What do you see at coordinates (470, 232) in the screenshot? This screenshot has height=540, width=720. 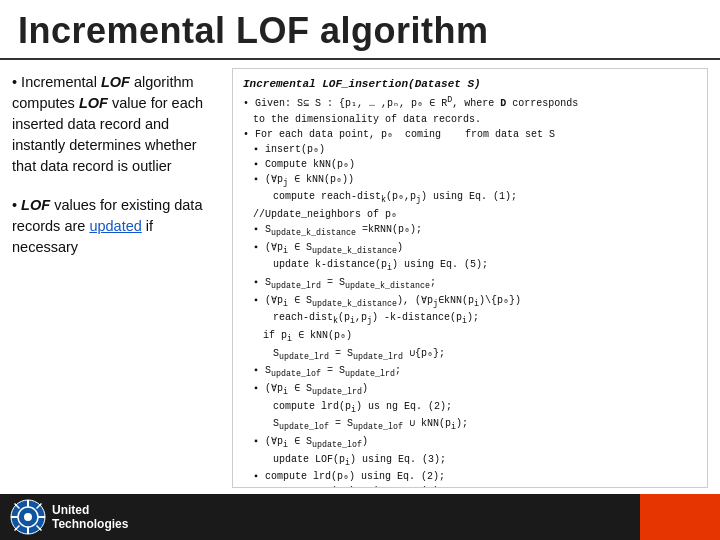 I see `algo-line: ▪ Supdate_k_distance =kRNN(p₀);` at bounding box center [470, 232].